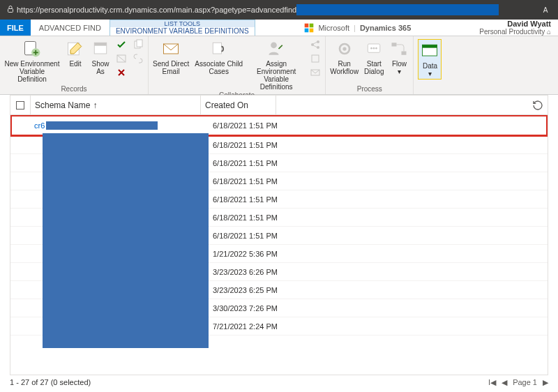  I want to click on email-icon, so click(171, 49).